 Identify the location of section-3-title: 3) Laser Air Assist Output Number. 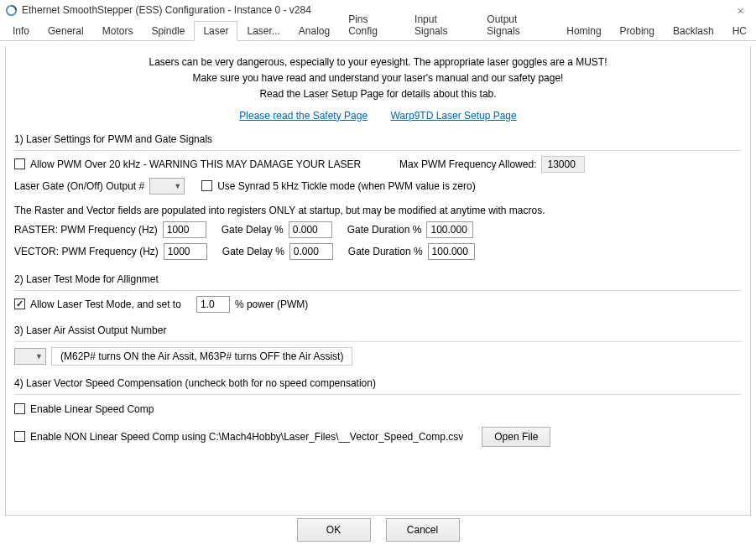
(378, 330).